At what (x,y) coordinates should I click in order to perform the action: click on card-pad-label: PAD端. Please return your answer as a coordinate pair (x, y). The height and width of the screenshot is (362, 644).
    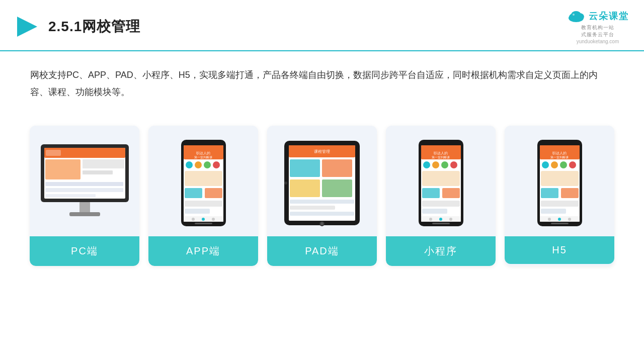
    Looking at the image, I should click on (322, 251).